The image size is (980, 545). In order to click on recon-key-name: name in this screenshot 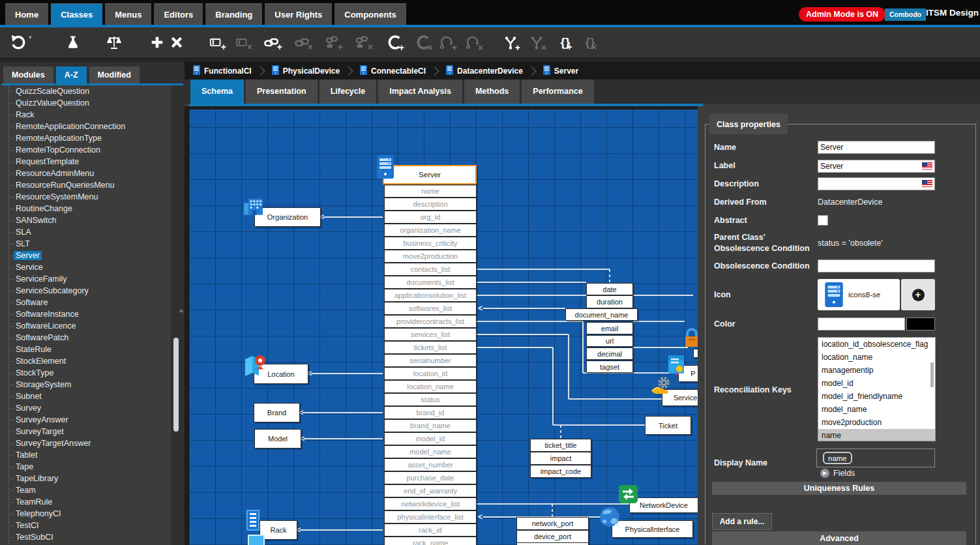, I will do `click(876, 435)`.